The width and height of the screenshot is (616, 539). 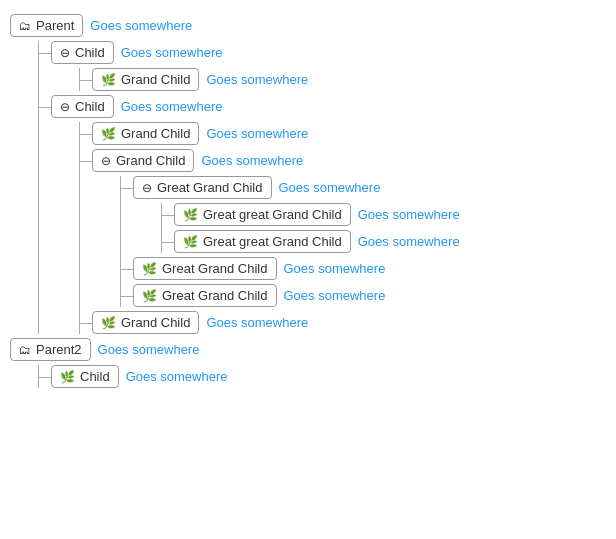 What do you see at coordinates (215, 268) in the screenshot?
I see `node-text-ggchild2: Great Grand Child` at bounding box center [215, 268].